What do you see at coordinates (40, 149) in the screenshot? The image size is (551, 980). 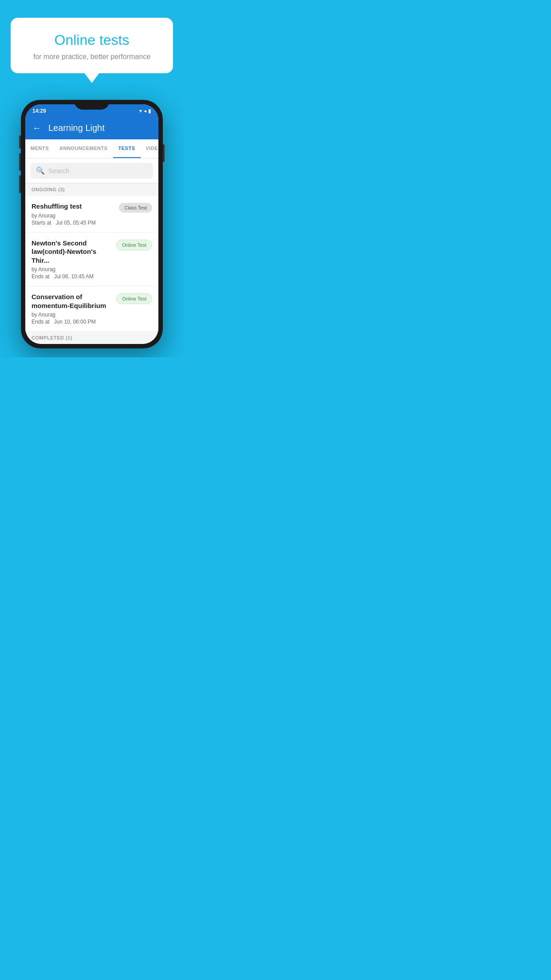 I see `tab-ments: MENTS` at bounding box center [40, 149].